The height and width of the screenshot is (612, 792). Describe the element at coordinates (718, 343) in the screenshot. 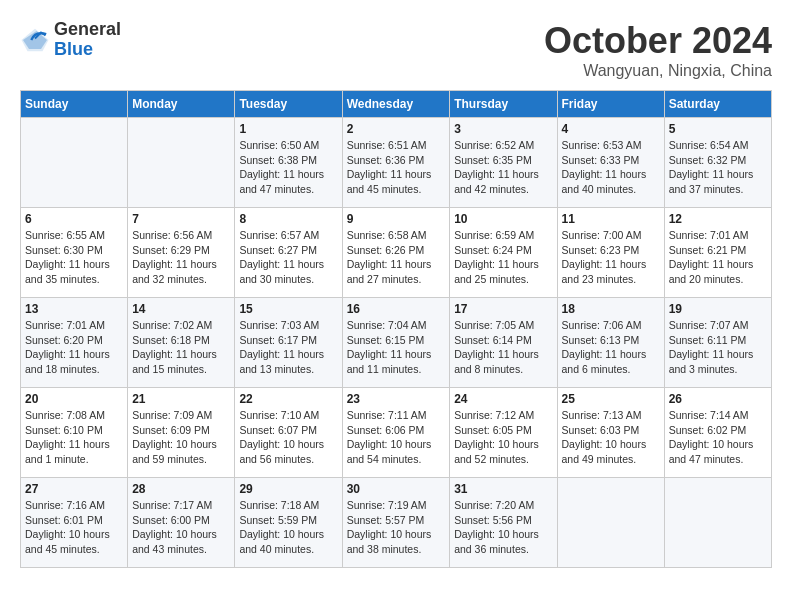

I see `calendar-cell: 19Sunrise: 7:07 AM Sunset: 6:11 PM Dayli…` at that location.